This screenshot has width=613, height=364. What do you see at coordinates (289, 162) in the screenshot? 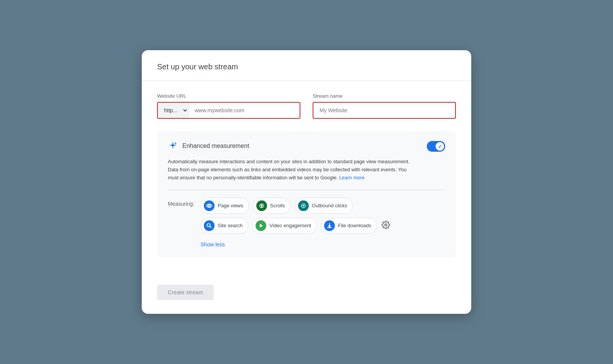
I see `em-description-bold: Automatically measure interactions and c…` at bounding box center [289, 162].